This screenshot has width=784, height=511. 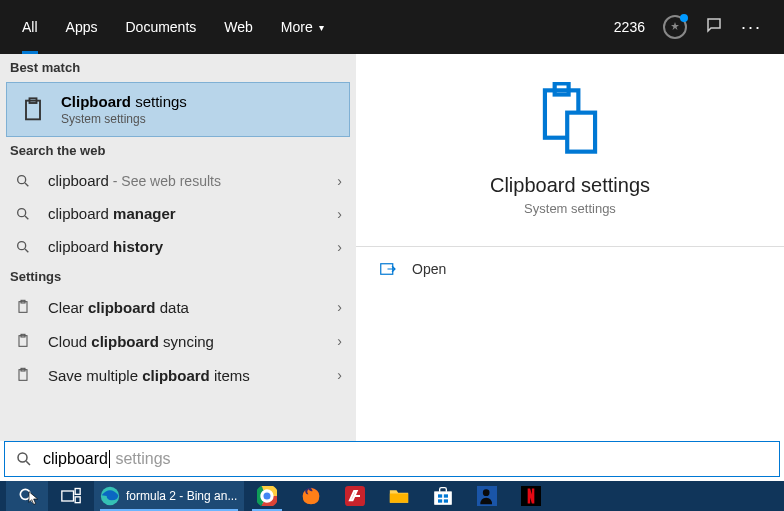 What do you see at coordinates (178, 276) in the screenshot?
I see `section-settings: Settings` at bounding box center [178, 276].